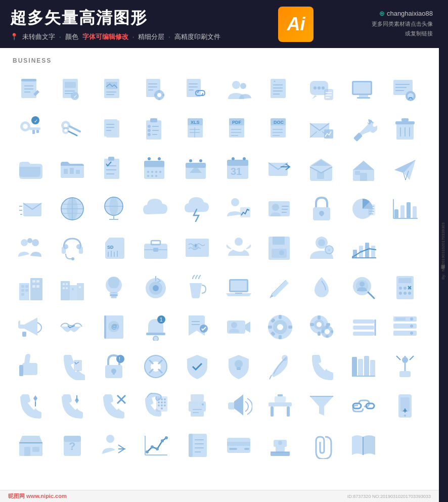 Image resolution: width=448 pixels, height=502 pixels. I want to click on feather-quill-icon, so click(280, 367).